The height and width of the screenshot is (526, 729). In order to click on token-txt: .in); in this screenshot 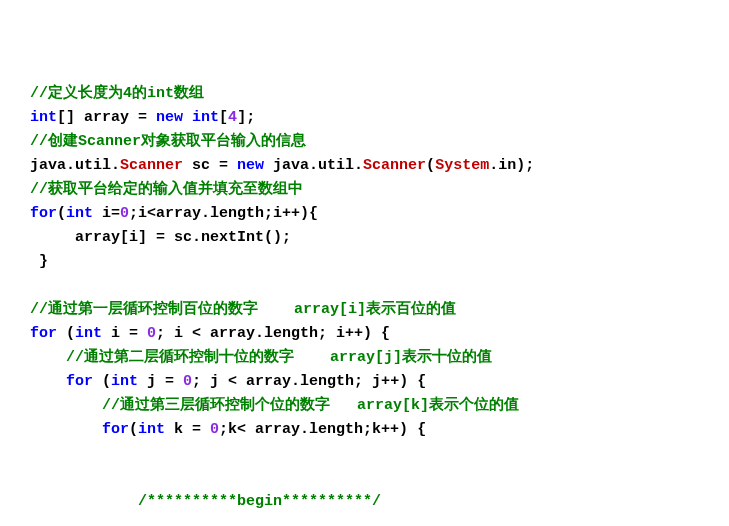, I will do `click(512, 166)`.